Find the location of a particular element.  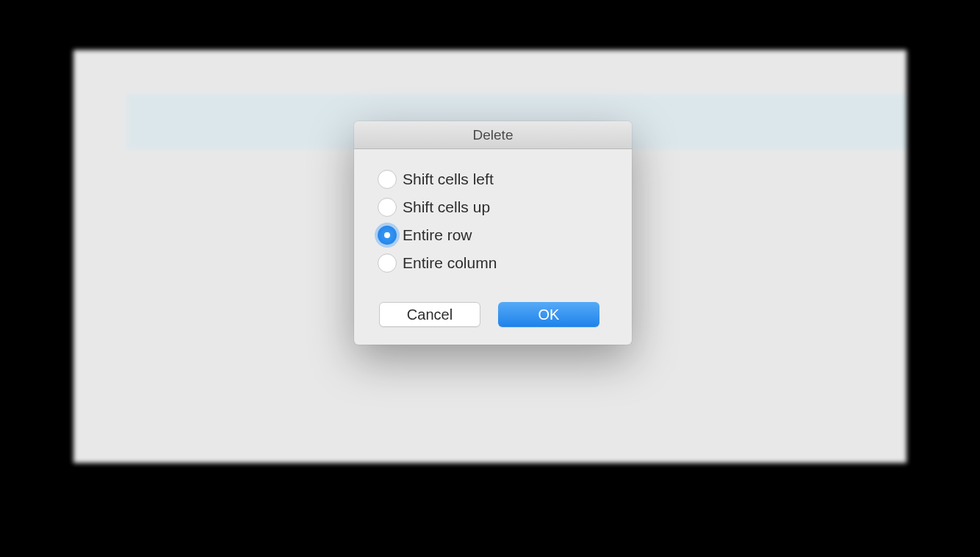

radio-label: Shift cells left is located at coordinates (448, 179).